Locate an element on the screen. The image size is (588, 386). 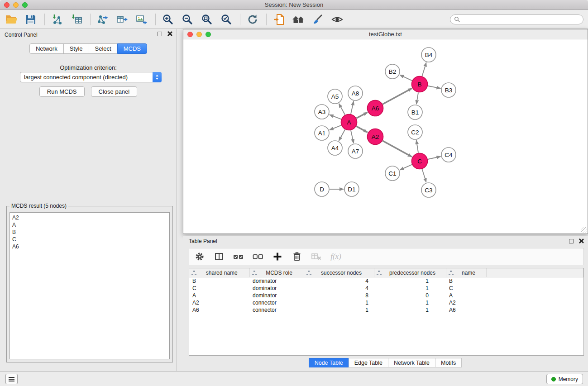
tab-node-table: Node Table is located at coordinates (329, 363).